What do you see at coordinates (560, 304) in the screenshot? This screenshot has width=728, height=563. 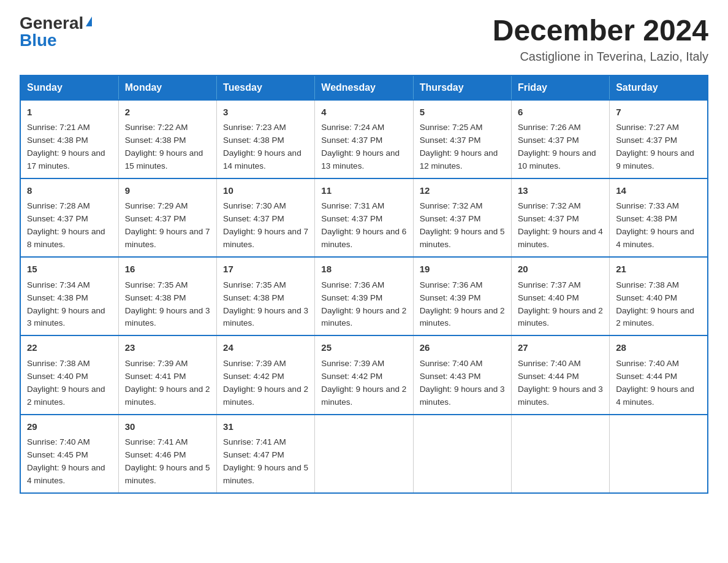 I see `cell-info: Sunrise: 7:37 AMSunset: 4:40 PMDaylight:…` at bounding box center [560, 304].